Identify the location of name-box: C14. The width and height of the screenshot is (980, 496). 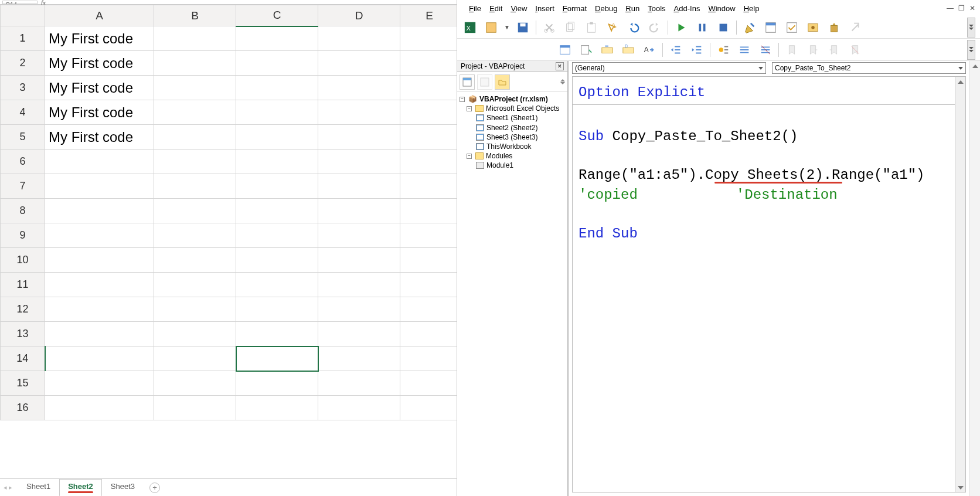
(20, 2).